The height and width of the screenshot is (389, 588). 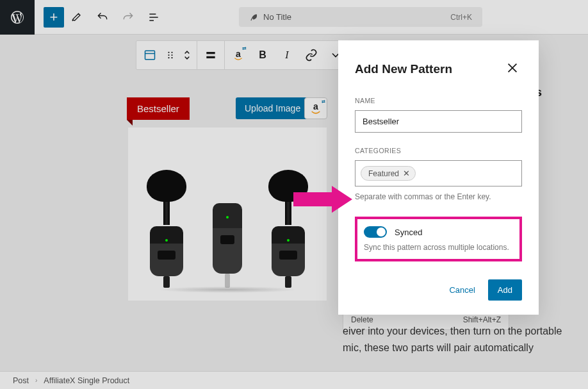 What do you see at coordinates (277, 17) in the screenshot?
I see `document-title: No Title` at bounding box center [277, 17].